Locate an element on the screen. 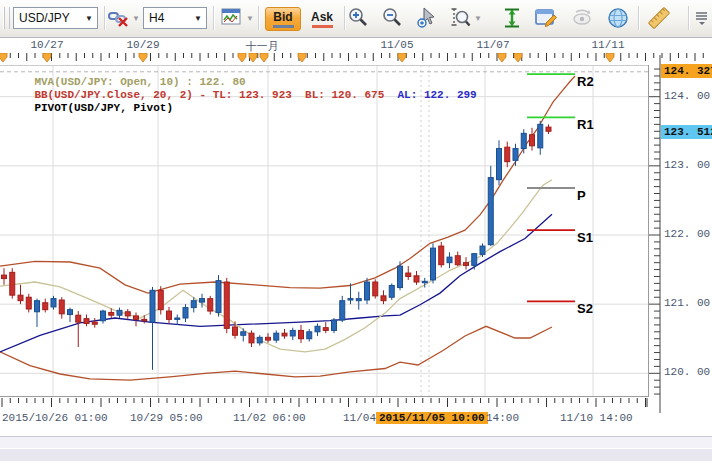 The height and width of the screenshot is (461, 712). pointer-zoom-icon is located at coordinates (428, 18).